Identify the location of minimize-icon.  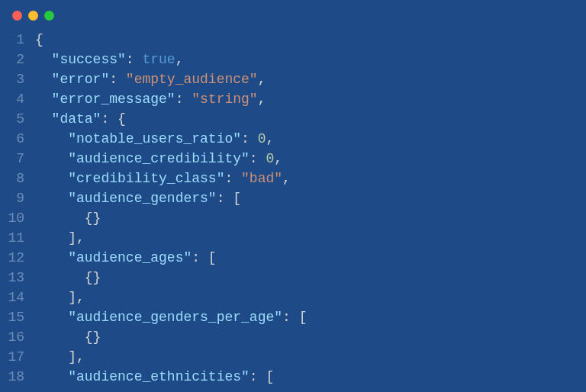
(34, 15).